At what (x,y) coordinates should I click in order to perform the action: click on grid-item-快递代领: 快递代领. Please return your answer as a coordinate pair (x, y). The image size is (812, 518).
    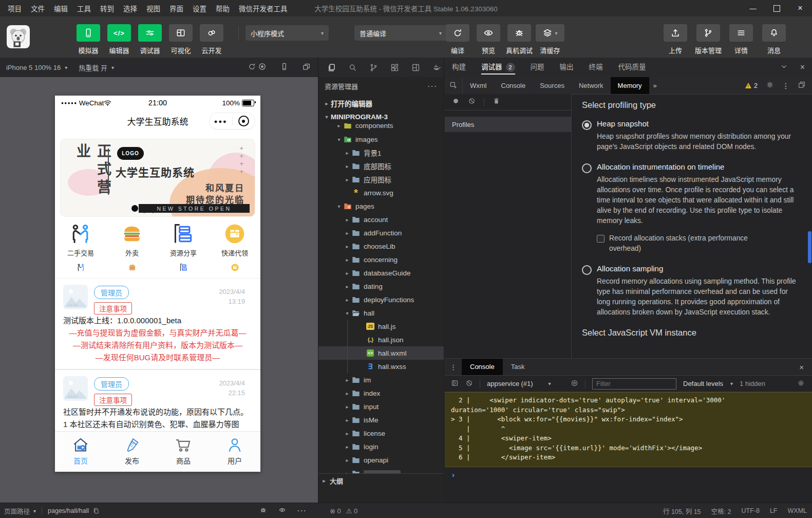
    Looking at the image, I should click on (235, 247).